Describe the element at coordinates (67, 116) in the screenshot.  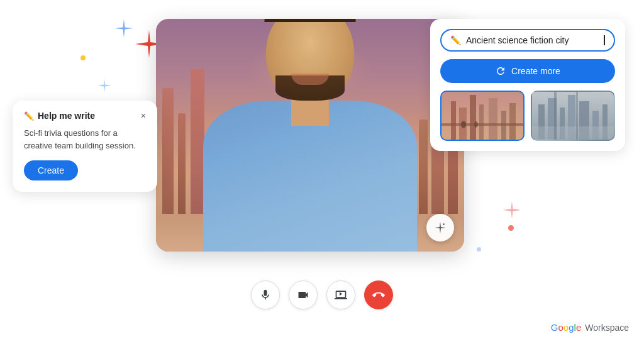
I see `card-title: Help me write` at that location.